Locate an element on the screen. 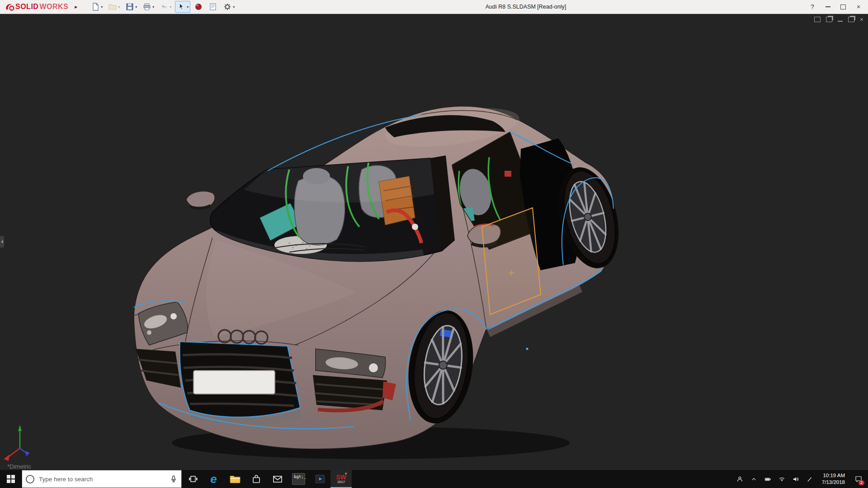  dassault-logo-icon is located at coordinates (9, 7).